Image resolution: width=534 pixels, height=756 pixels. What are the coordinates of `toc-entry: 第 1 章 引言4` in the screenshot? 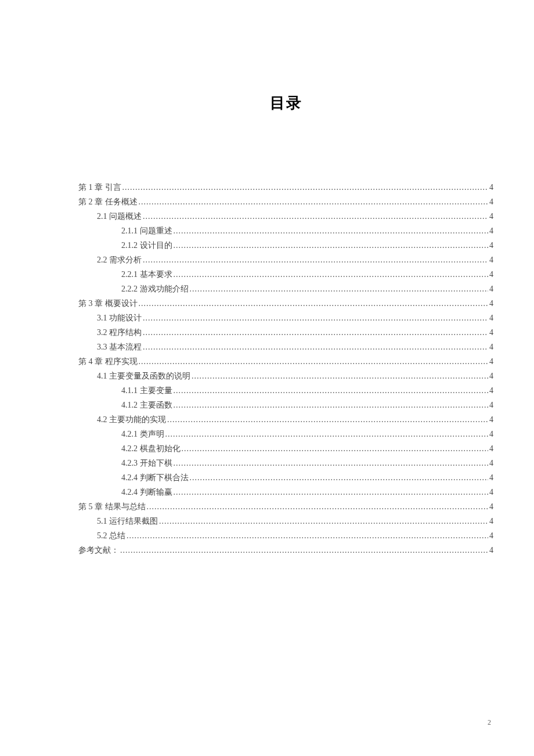 It's located at (286, 187).